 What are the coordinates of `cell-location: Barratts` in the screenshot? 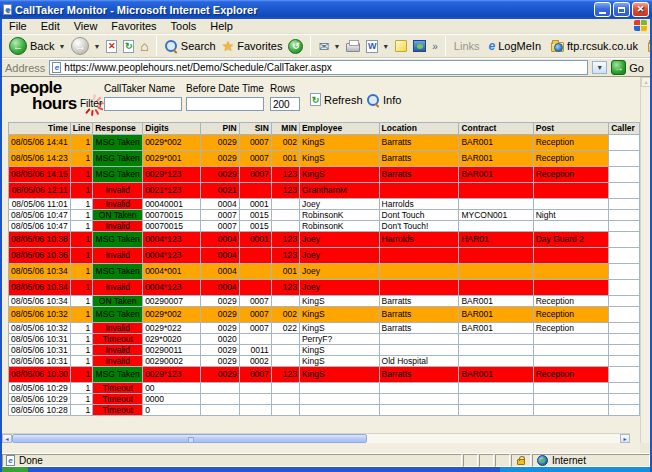 It's located at (419, 159).